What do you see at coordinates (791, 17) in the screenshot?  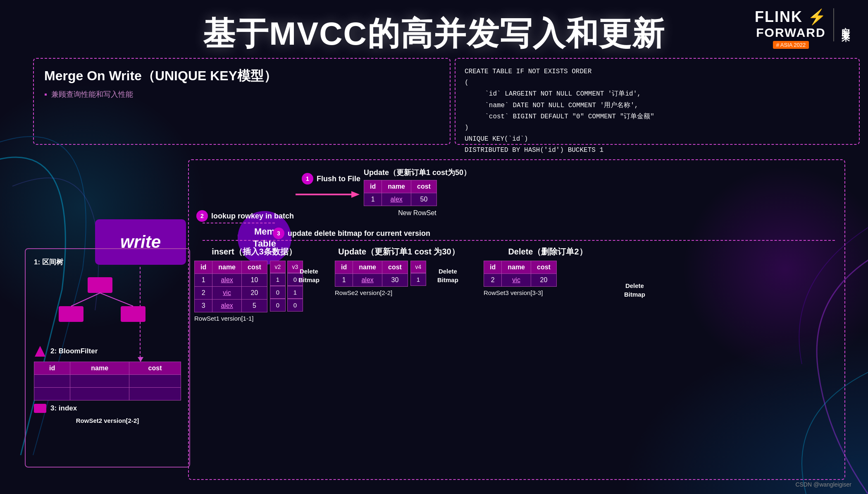 I see `logo-flink: FLINK ⚡` at bounding box center [791, 17].